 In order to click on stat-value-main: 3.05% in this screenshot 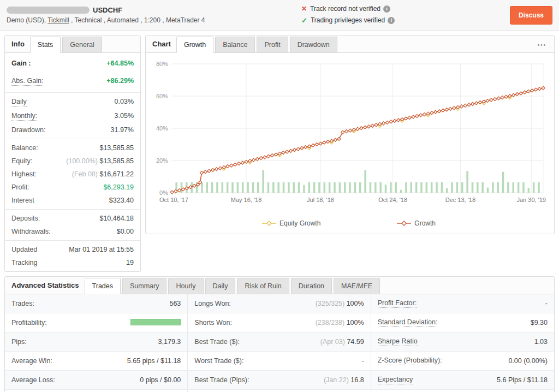, I will do `click(124, 116)`.